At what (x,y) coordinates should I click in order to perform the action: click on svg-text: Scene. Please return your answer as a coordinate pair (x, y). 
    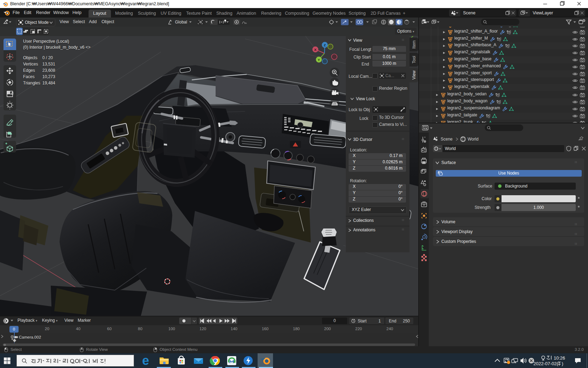
    Looking at the image, I should click on (447, 139).